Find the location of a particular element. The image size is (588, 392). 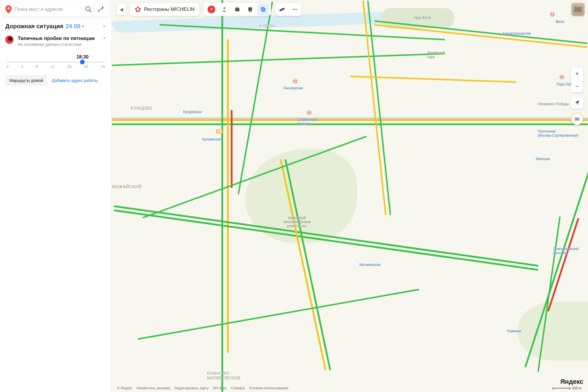

toggle-3d-button: 3D is located at coordinates (577, 119).